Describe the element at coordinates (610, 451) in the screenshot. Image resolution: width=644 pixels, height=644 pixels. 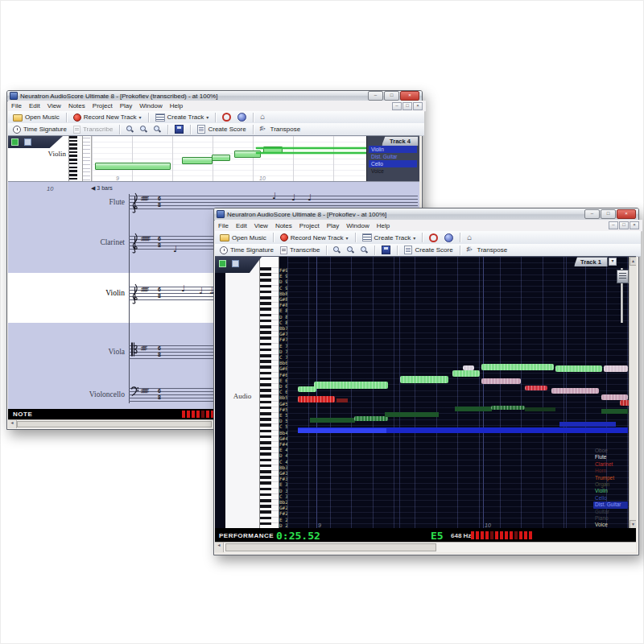
I see `legend-item-oboe: Oboe` at that location.